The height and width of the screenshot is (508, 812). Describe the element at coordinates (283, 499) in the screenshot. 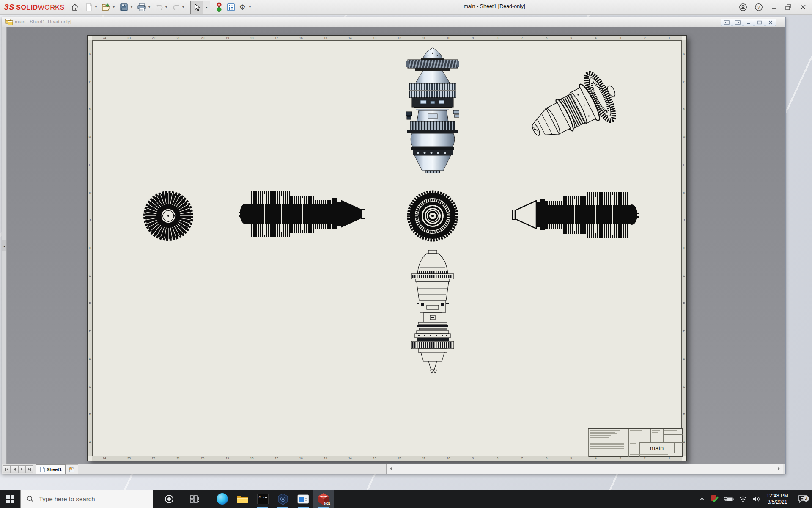

I see `taskbar-hexagon-app-button` at that location.